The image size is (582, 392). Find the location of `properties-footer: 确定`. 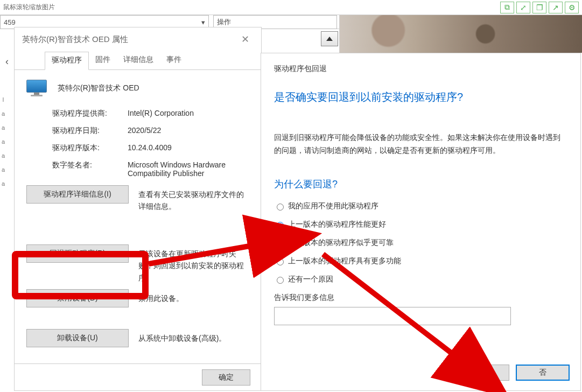

properties-footer: 确定 is located at coordinates (138, 377).